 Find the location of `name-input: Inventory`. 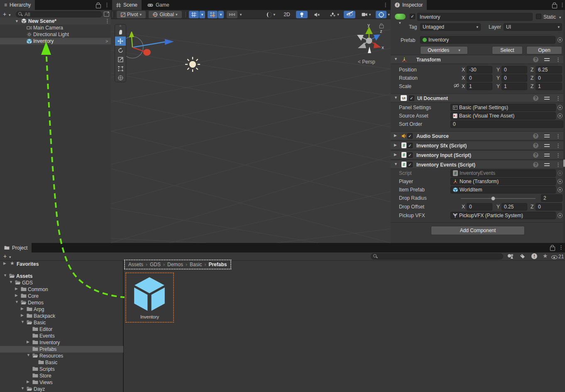

name-input: Inventory is located at coordinates (475, 17).